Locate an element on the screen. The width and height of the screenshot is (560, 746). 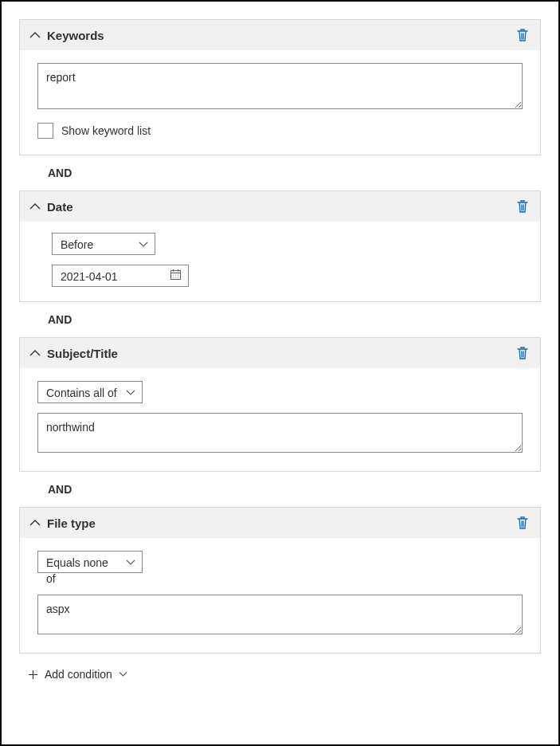
subject-input is located at coordinates (280, 433).